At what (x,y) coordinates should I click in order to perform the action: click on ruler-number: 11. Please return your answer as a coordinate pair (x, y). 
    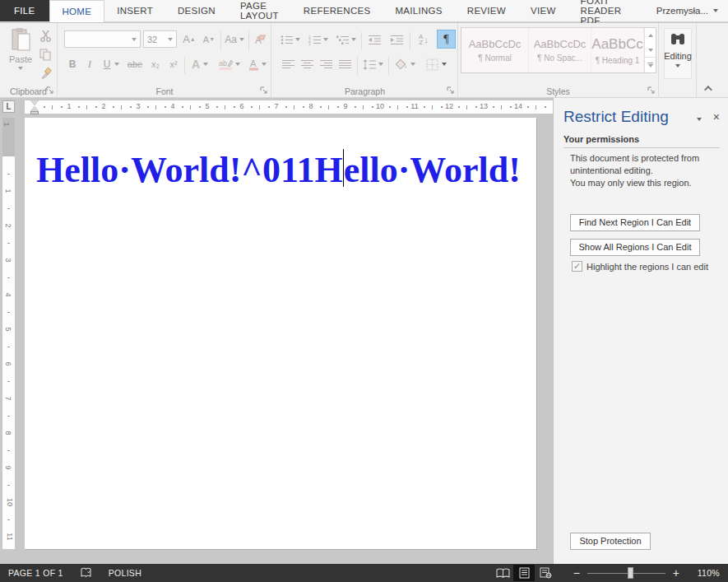
    Looking at the image, I should click on (415, 106).